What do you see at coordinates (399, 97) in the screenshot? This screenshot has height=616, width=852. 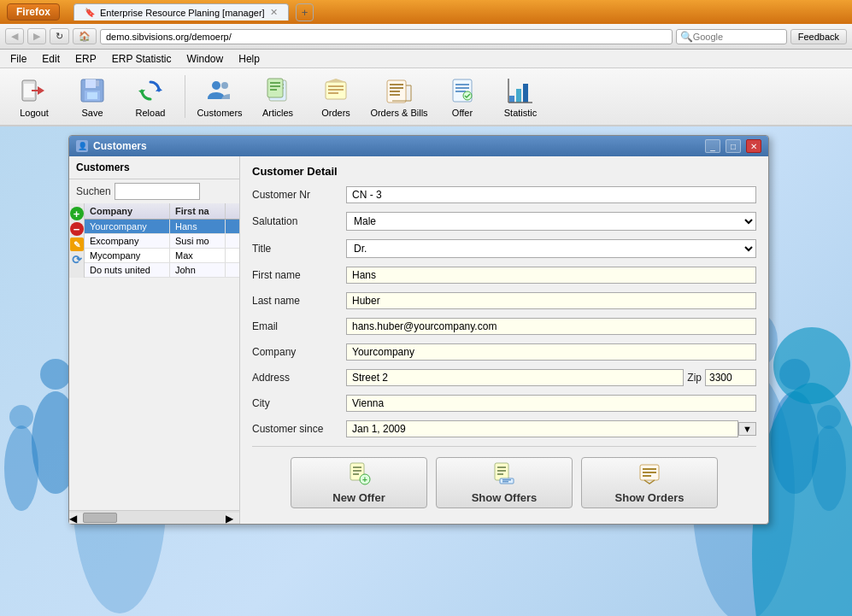 I see `toolbar-orders-bills-button: Orders & Bills` at bounding box center [399, 97].